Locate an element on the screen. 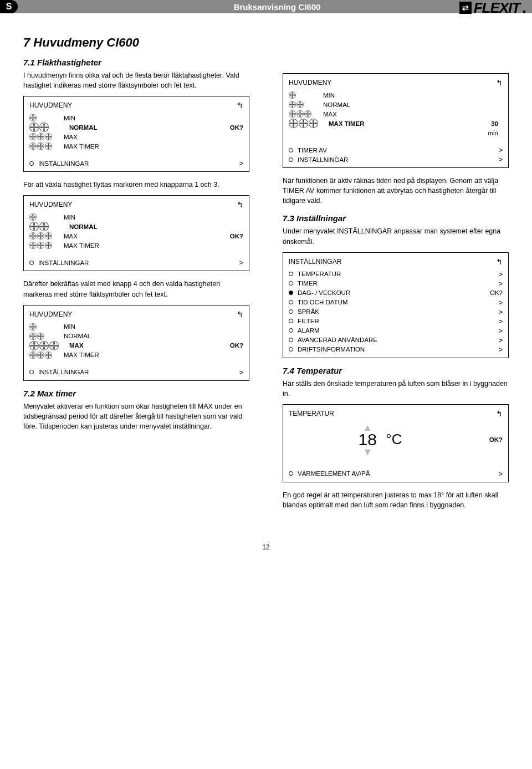 This screenshot has width=532, height=769. settings-filter: FILTER is located at coordinates (308, 321).